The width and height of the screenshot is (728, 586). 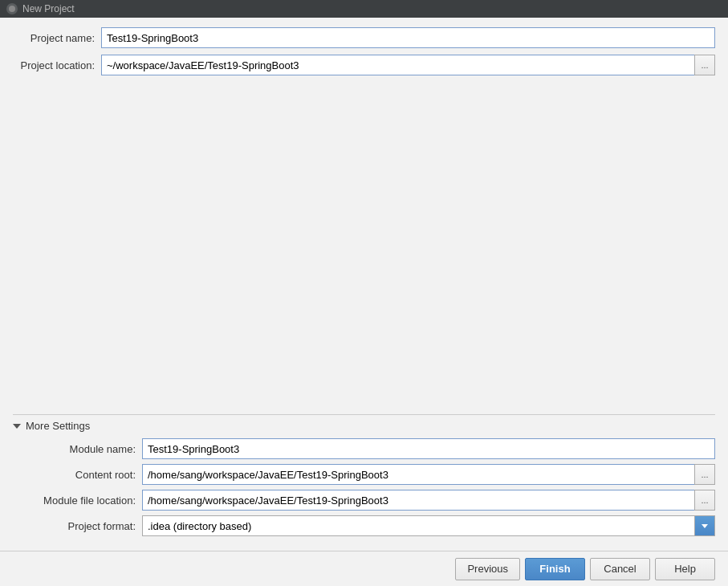 What do you see at coordinates (705, 526) in the screenshot?
I see `project-format-dropdown-button` at bounding box center [705, 526].